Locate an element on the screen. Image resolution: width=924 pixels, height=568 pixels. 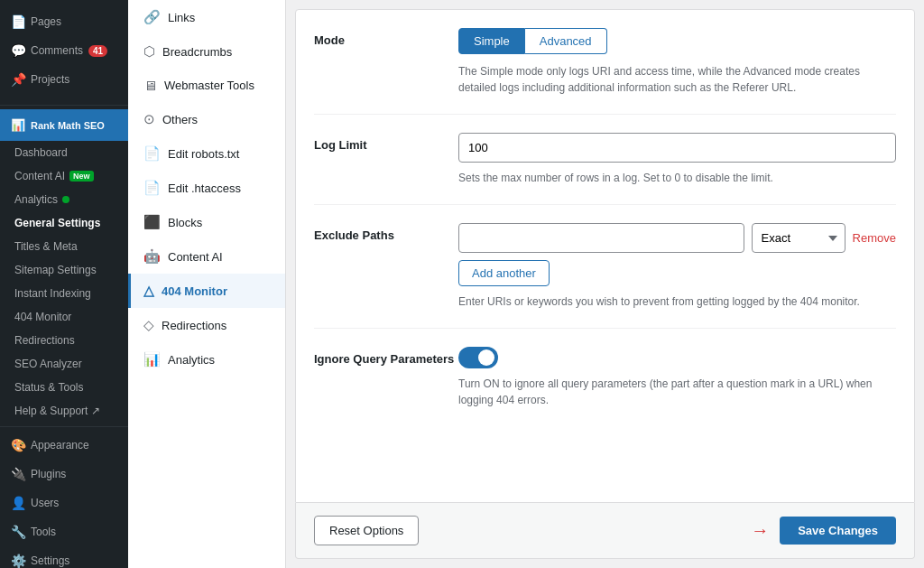
ignore-query-description: Turn ON to ignore all query parameters (… is located at coordinates (677, 392).